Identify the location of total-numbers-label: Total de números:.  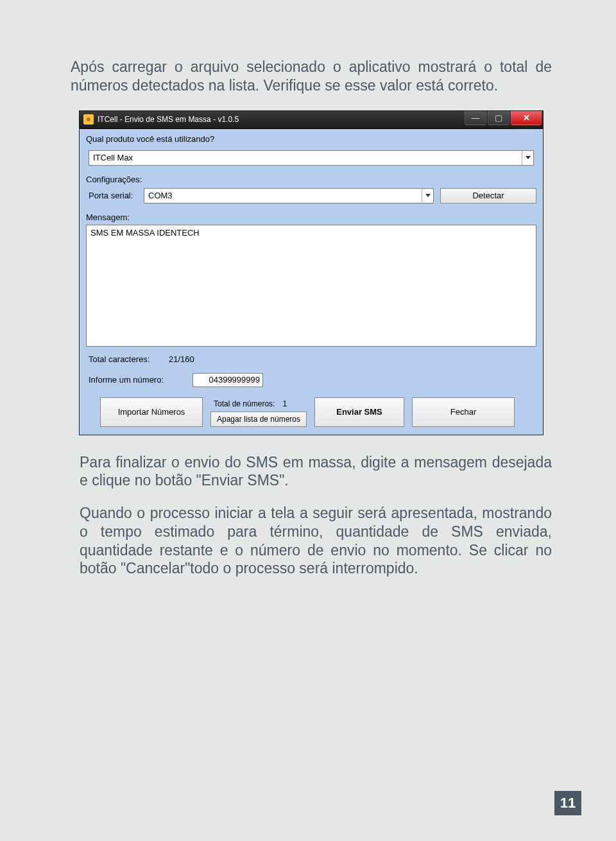
(244, 404).